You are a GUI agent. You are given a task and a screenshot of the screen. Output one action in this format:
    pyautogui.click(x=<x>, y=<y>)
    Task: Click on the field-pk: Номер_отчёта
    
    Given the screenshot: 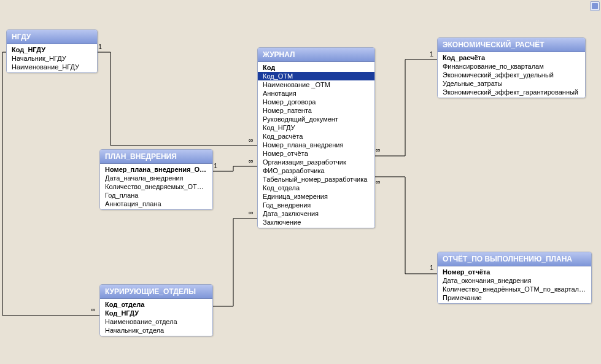 What is the action you would take?
    pyautogui.click(x=514, y=272)
    